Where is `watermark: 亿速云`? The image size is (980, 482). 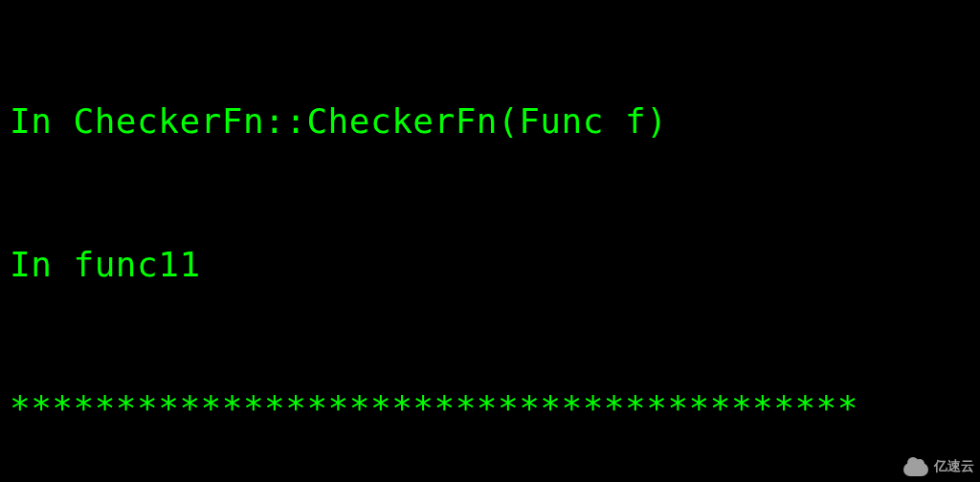 watermark: 亿速云 is located at coordinates (938, 467).